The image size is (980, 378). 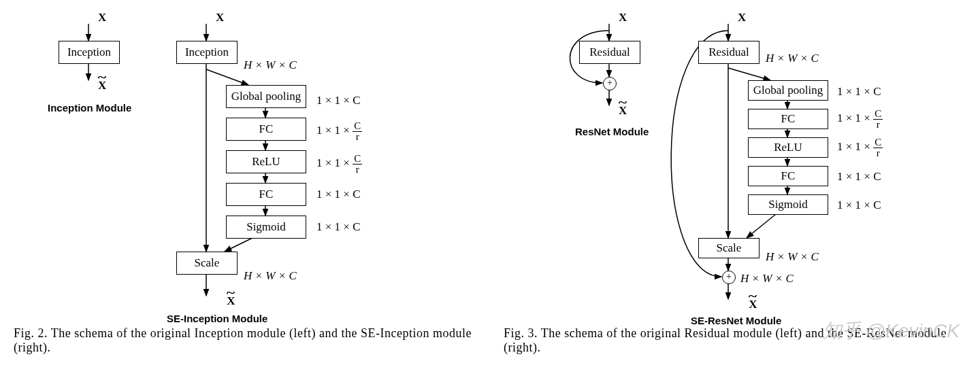 What do you see at coordinates (339, 194) in the screenshot?
I see `fig2-dim4: 1 × 1 × C` at bounding box center [339, 194].